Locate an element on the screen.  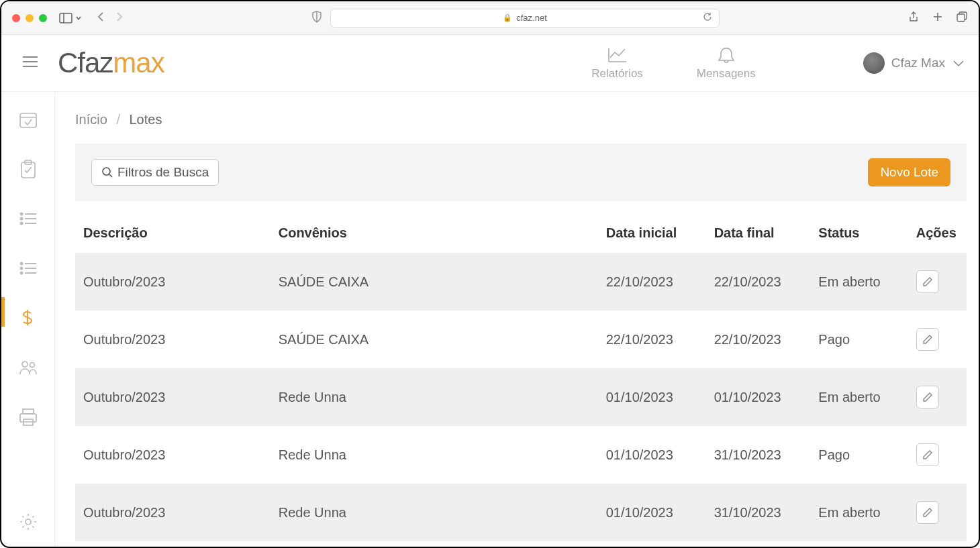
shield-icon is located at coordinates (317, 18).